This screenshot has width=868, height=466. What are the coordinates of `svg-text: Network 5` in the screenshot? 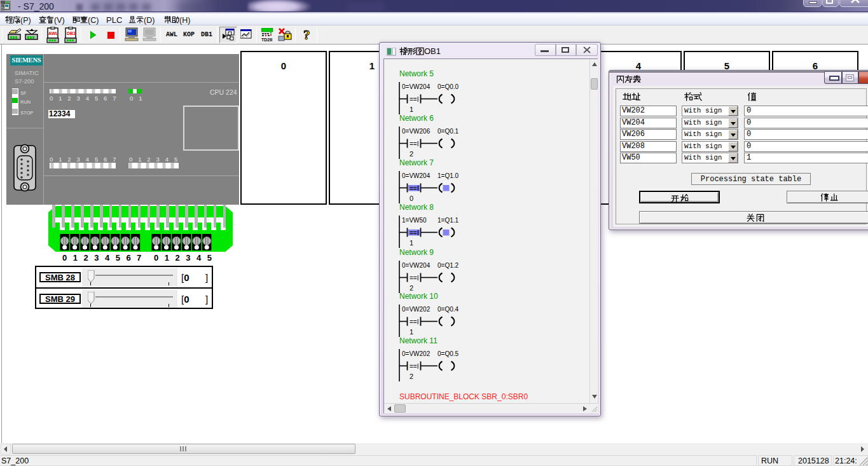 It's located at (417, 74).